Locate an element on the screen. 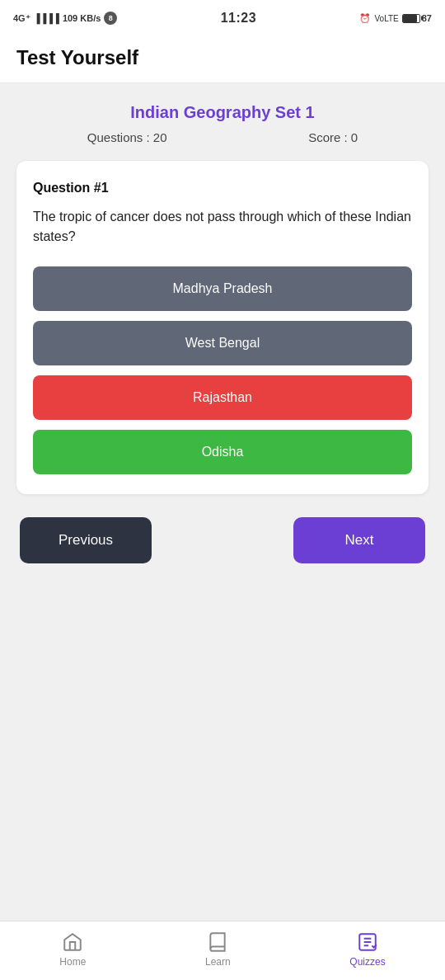  status-right: ⏰ VoLTE 87 is located at coordinates (396, 18).